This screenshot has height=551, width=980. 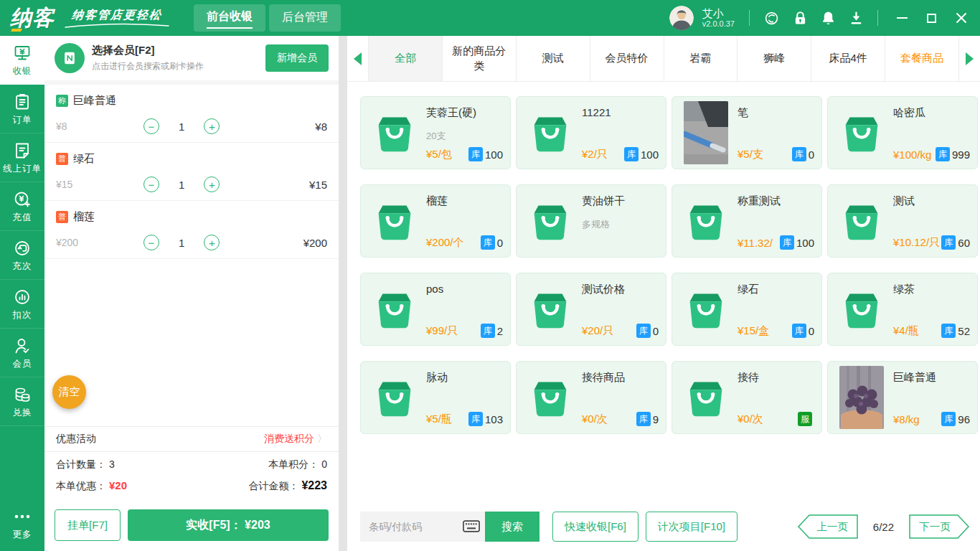 I want to click on user-block: 艾小 v2.0.0.37, so click(x=719, y=18).